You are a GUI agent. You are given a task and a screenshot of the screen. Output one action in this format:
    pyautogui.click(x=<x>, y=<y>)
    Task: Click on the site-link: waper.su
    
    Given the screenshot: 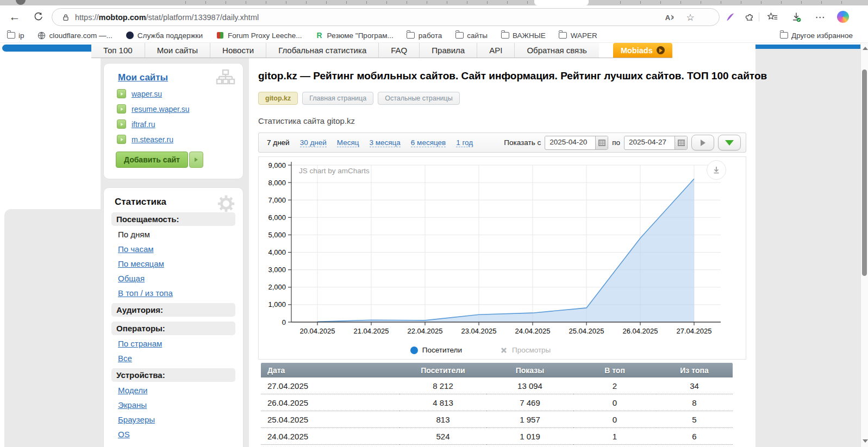 What is the action you would take?
    pyautogui.click(x=147, y=94)
    